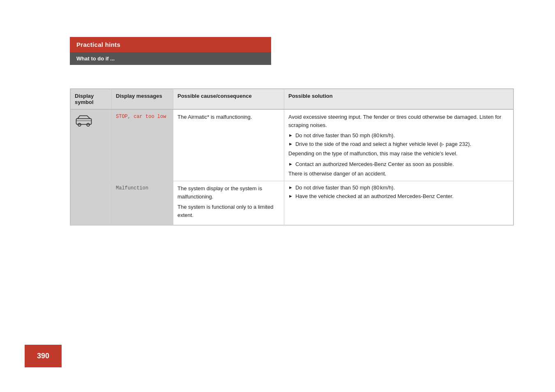 Image resolution: width=555 pixels, height=392 pixels. I want to click on bullet-text-5: Have the vehicle checked at an authorize…, so click(375, 196).